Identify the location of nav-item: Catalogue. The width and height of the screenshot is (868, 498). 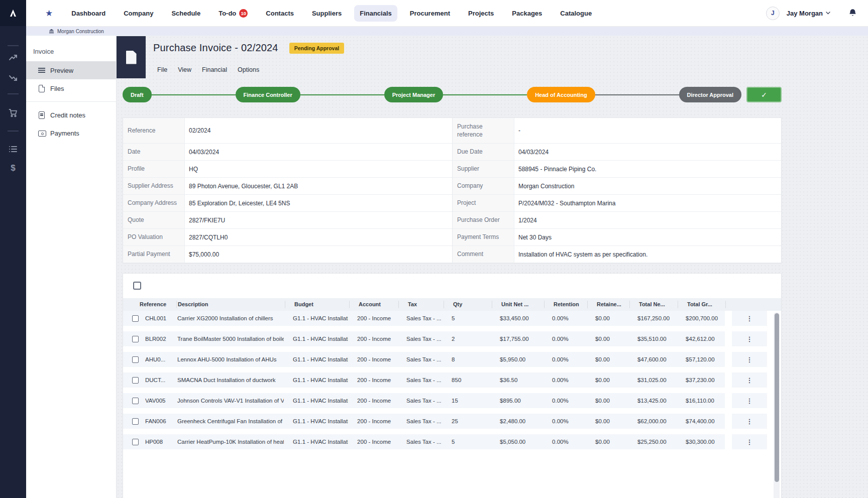
(576, 13).